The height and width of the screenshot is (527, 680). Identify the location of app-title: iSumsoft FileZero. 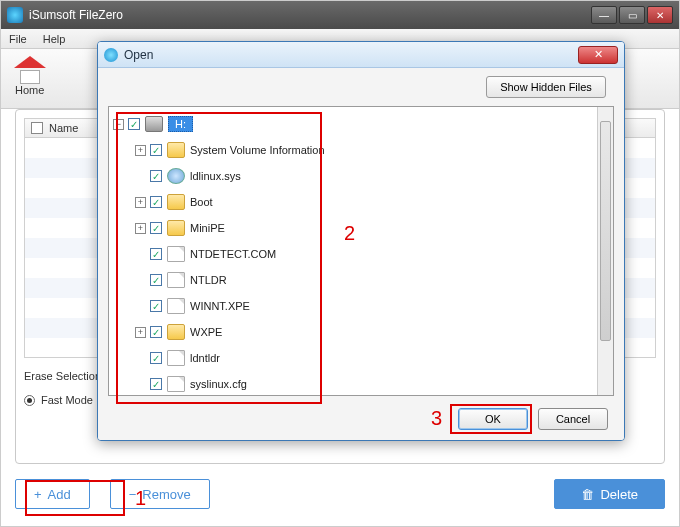
(309, 15).